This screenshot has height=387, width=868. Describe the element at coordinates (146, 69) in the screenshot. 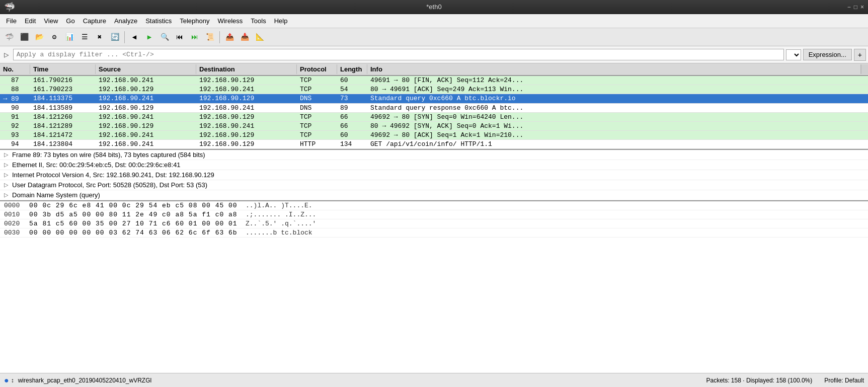

I see `col-header-source: Source` at that location.